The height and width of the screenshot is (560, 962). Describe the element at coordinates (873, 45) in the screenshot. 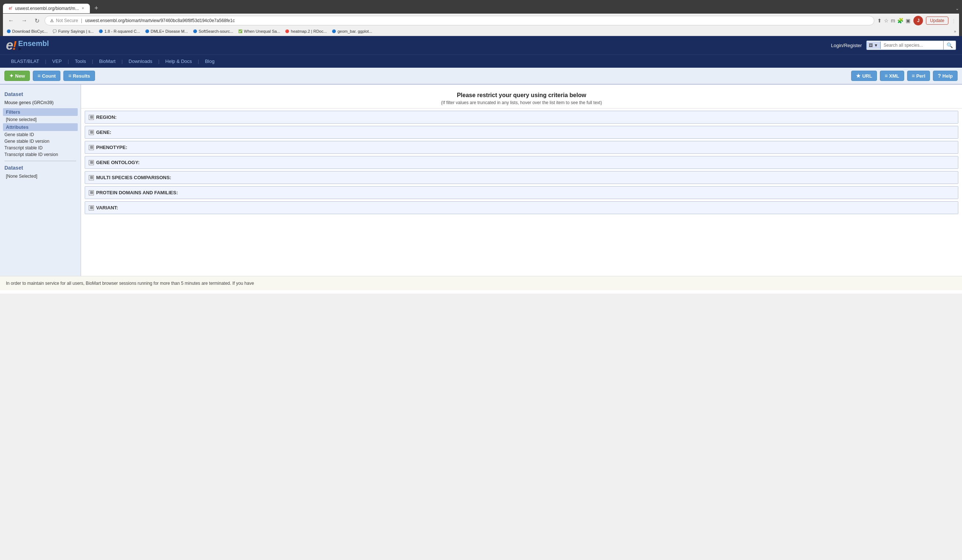

I see `species-selector-icon: 🖼 ▼` at that location.